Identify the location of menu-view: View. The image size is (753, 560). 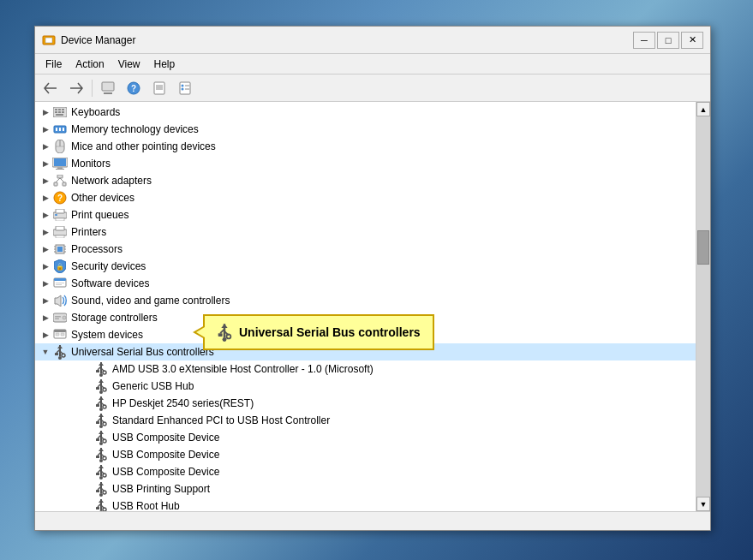
(129, 64).